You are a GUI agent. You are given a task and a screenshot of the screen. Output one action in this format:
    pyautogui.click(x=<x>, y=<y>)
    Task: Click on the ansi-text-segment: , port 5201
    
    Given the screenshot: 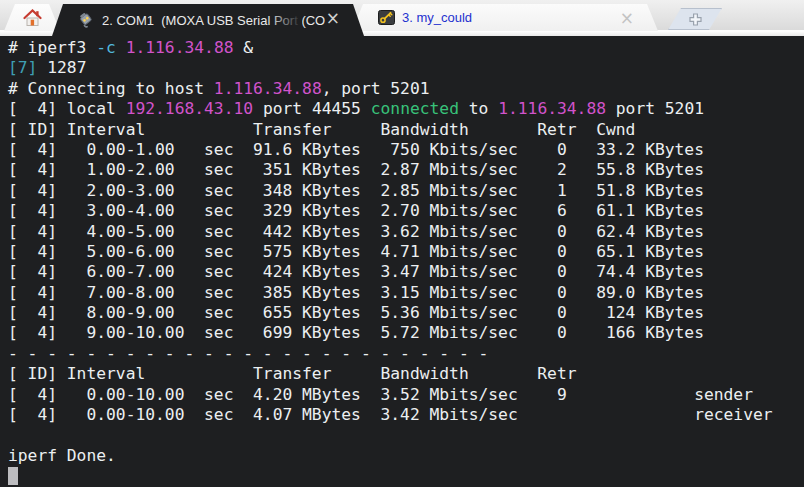 What is the action you would take?
    pyautogui.click(x=376, y=88)
    